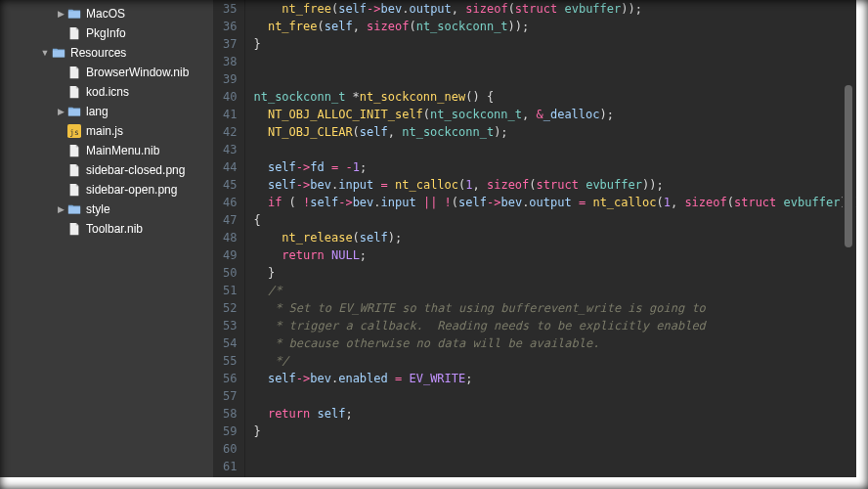  Describe the element at coordinates (107, 72) in the screenshot. I see `tree-item-browserwindow-nib: BrowserWindow.nib` at that location.